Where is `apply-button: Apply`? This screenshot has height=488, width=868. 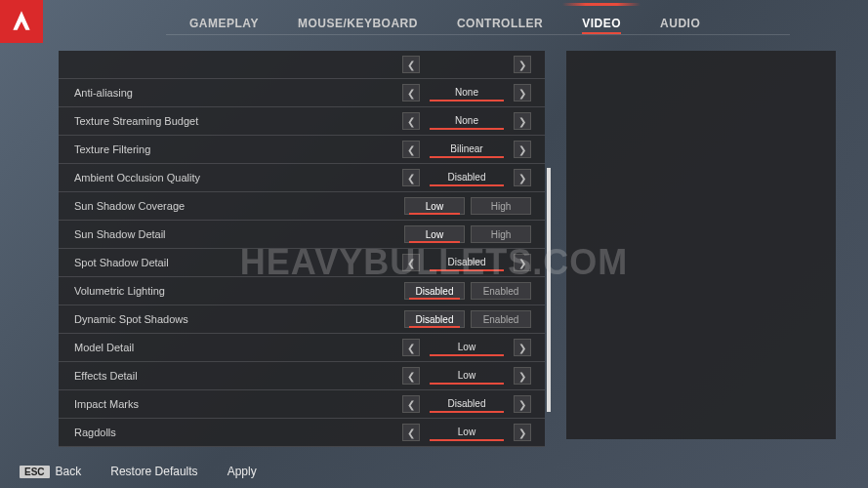 apply-button: Apply is located at coordinates (242, 471).